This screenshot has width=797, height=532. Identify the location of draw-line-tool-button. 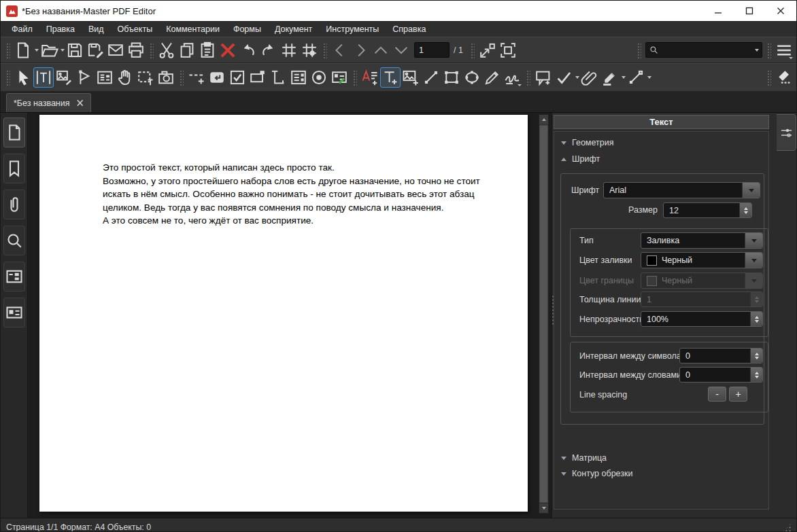
(431, 77).